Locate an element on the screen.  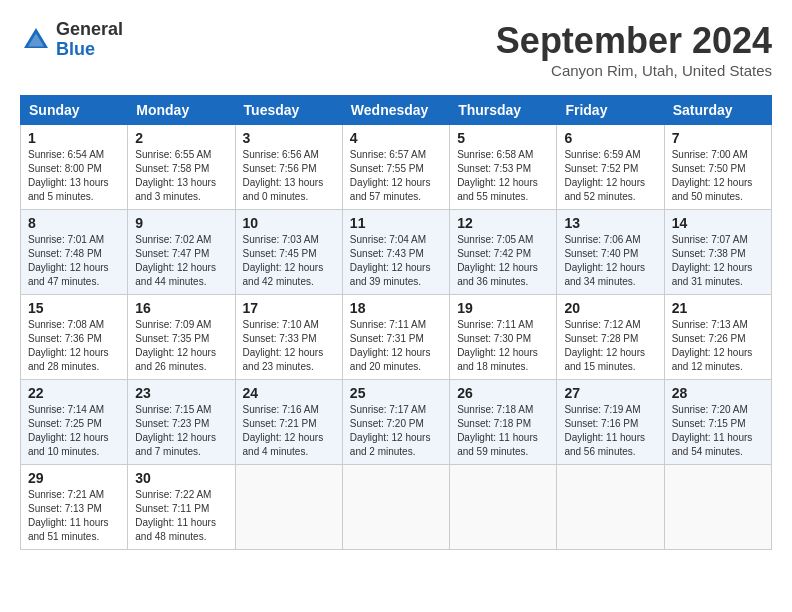
day-info: Sunrise: 7:00 AMSunset: 7:50 PMDaylight:… is located at coordinates (718, 176).